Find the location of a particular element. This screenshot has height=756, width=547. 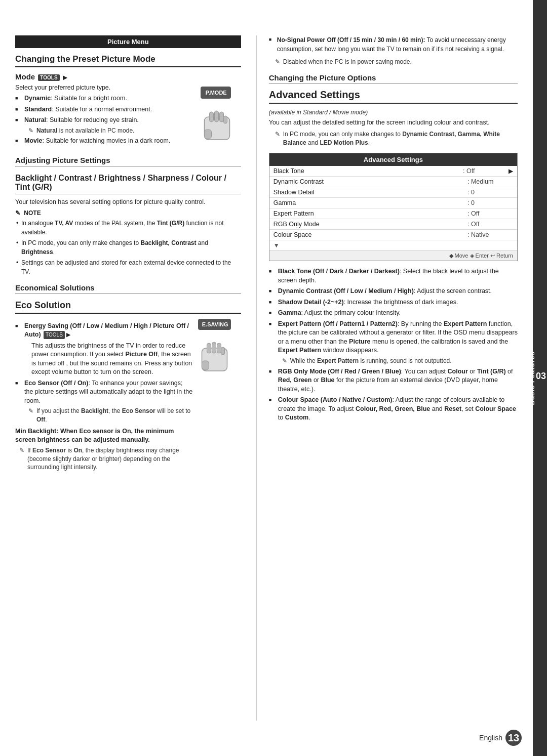

adv-desc: You can adjust the detailed setting for … is located at coordinates (393, 122).